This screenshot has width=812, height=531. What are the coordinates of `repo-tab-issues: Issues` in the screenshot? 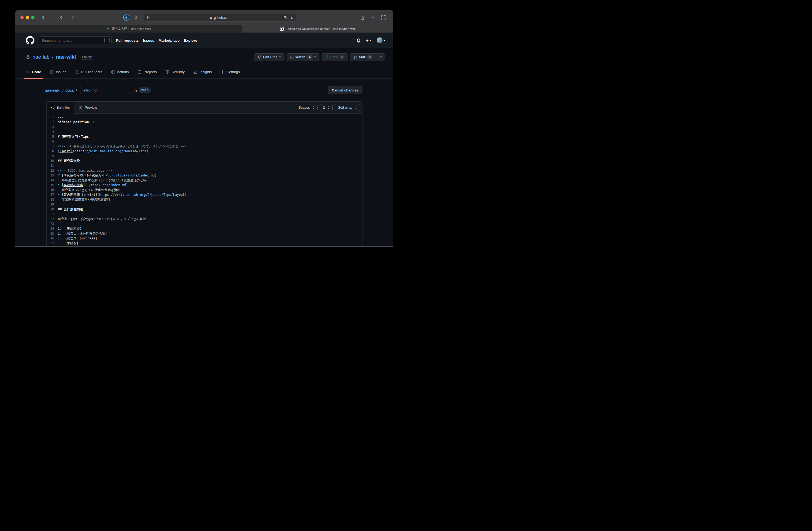 It's located at (58, 72).